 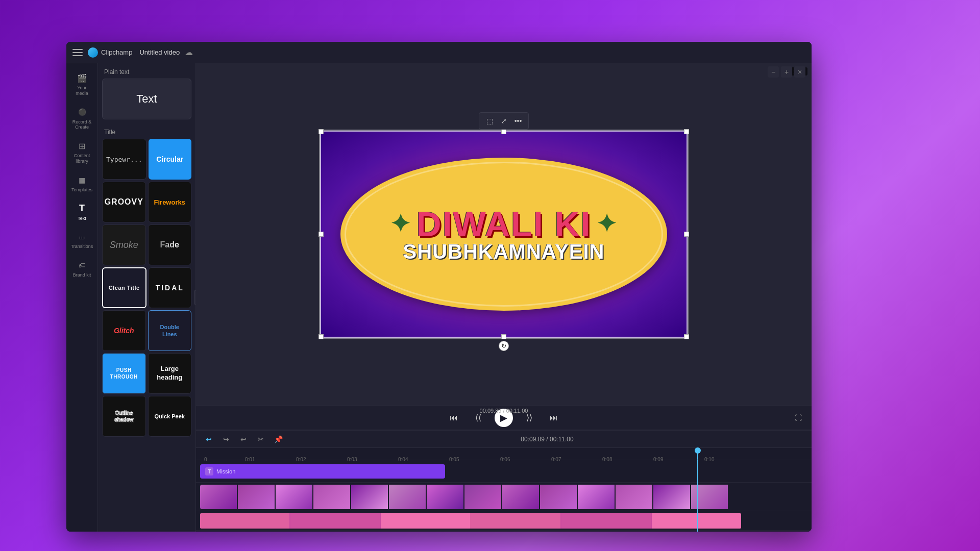 What do you see at coordinates (170, 331) in the screenshot?
I see `style-double-lines: DoubleLines` at bounding box center [170, 331].